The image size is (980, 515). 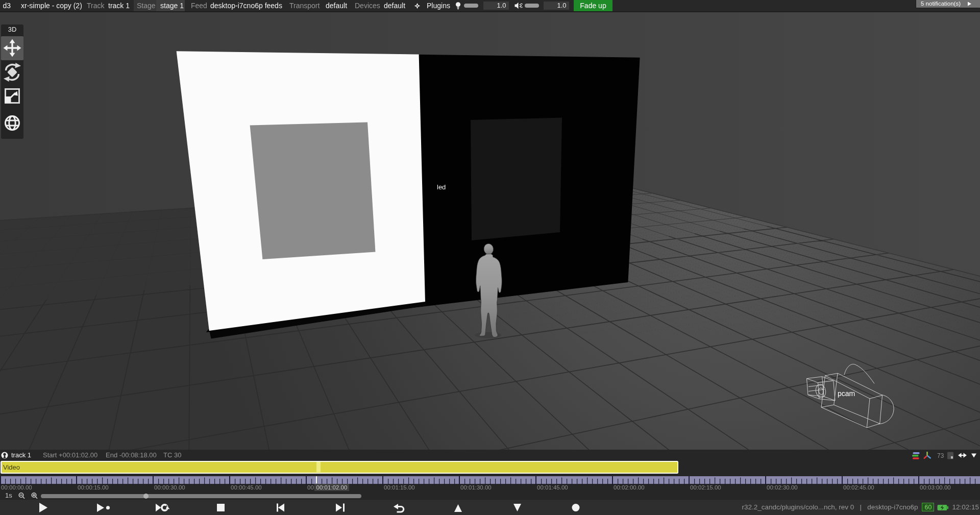 What do you see at coordinates (941, 456) in the screenshot?
I see `svg-text: 73` at bounding box center [941, 456].